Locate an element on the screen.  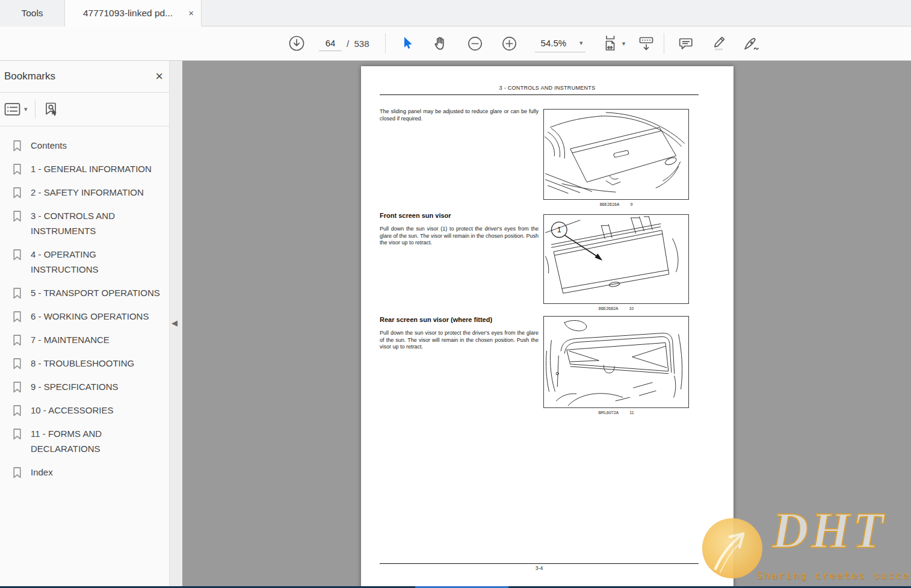
figure-front-sun-visor-image: 1 is located at coordinates (616, 259).